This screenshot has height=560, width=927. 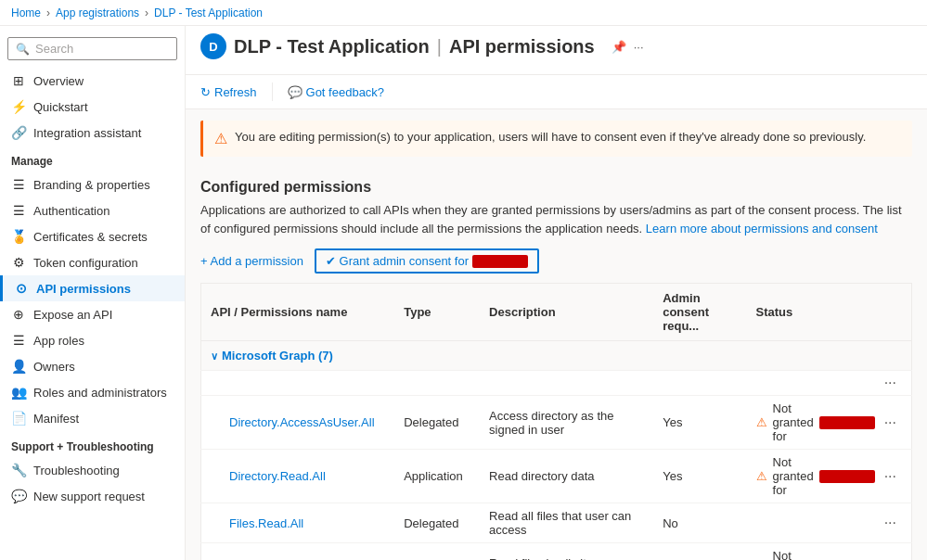 I want to click on warning-text: You are editing permission(s) to your ap…, so click(x=550, y=137).